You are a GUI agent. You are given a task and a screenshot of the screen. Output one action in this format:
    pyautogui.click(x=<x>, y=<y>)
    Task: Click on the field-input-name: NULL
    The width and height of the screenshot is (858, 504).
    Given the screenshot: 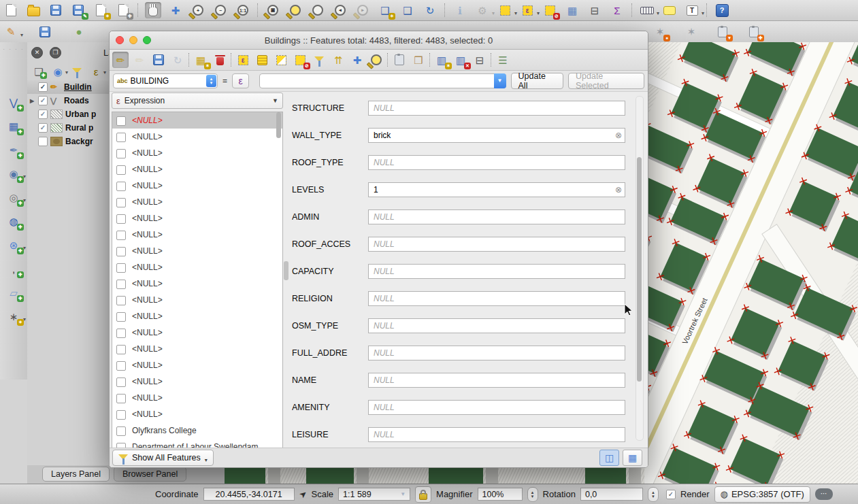 What is the action you would take?
    pyautogui.click(x=497, y=380)
    